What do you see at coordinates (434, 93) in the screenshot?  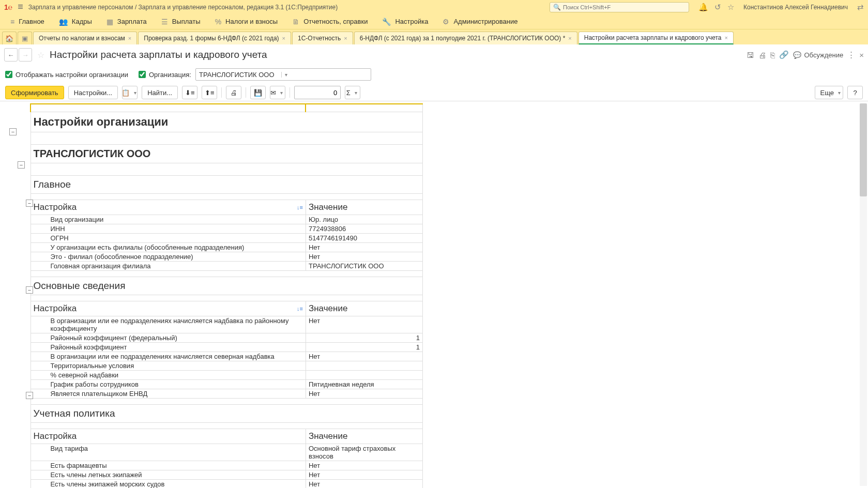 I see `toolbar: Сформировать Настройки... 📋 Найти... ⬇≡ …` at bounding box center [434, 93].